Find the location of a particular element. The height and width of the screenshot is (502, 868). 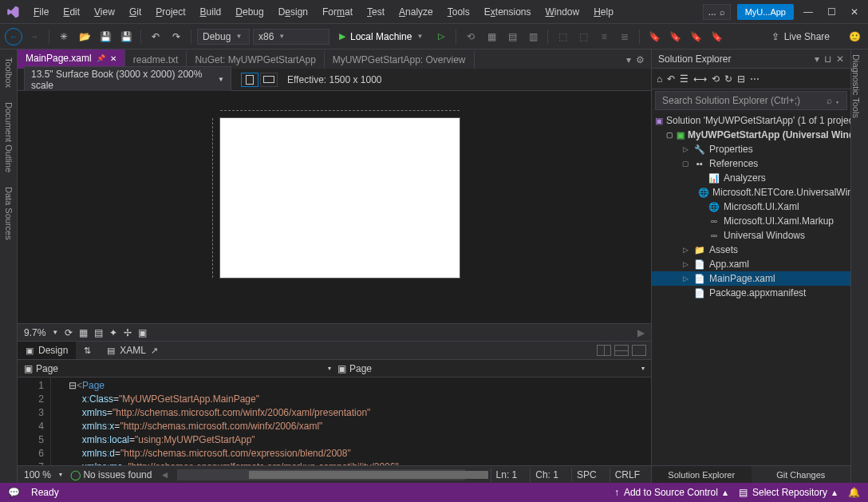

menu-test: Test is located at coordinates (376, 12).